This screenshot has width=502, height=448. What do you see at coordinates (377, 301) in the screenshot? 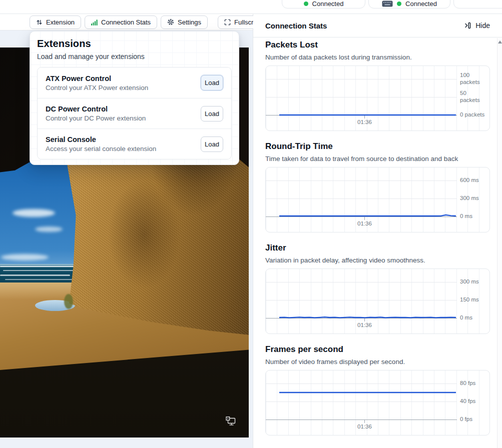
I see `jitter-chart: 300 ms150 ms0 ms01:36` at bounding box center [377, 301].